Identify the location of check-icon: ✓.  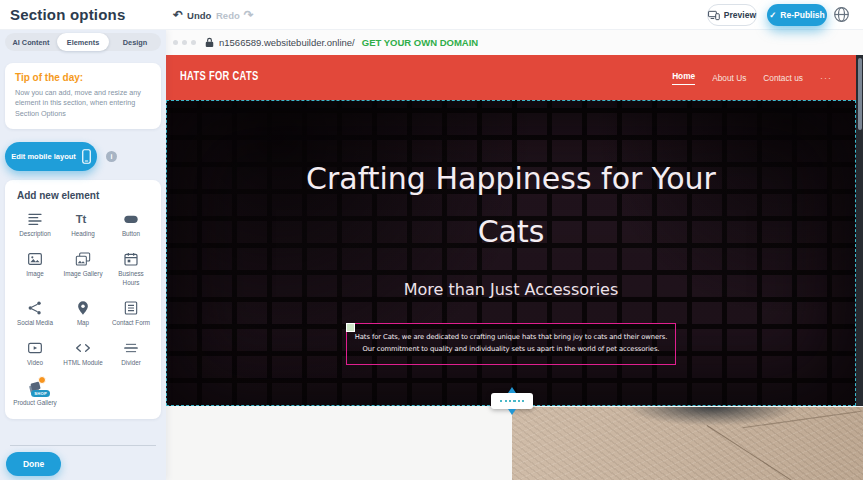
(772, 15).